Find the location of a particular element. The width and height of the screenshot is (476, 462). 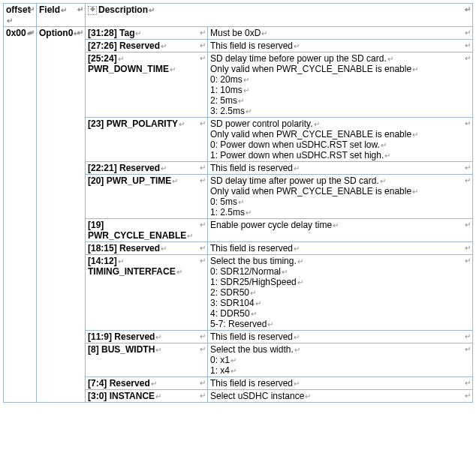

description-line: 0: 20ms is located at coordinates (227, 80).